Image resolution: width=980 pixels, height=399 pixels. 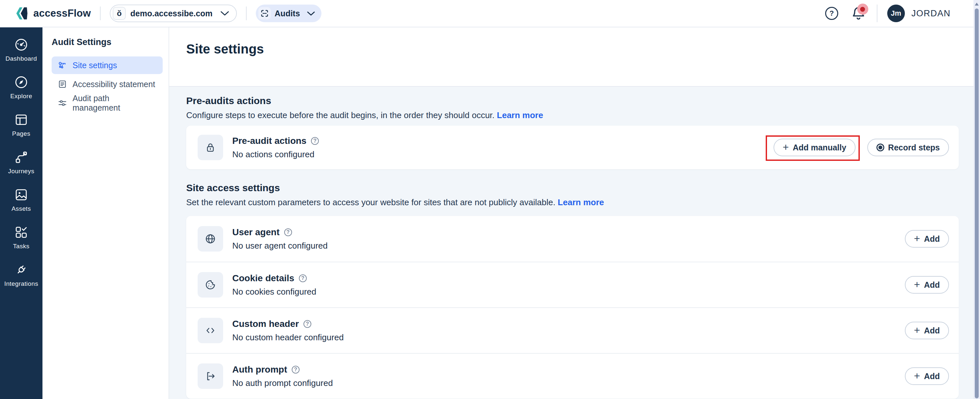 What do you see at coordinates (832, 13) in the screenshot?
I see `help-button: ?` at bounding box center [832, 13].